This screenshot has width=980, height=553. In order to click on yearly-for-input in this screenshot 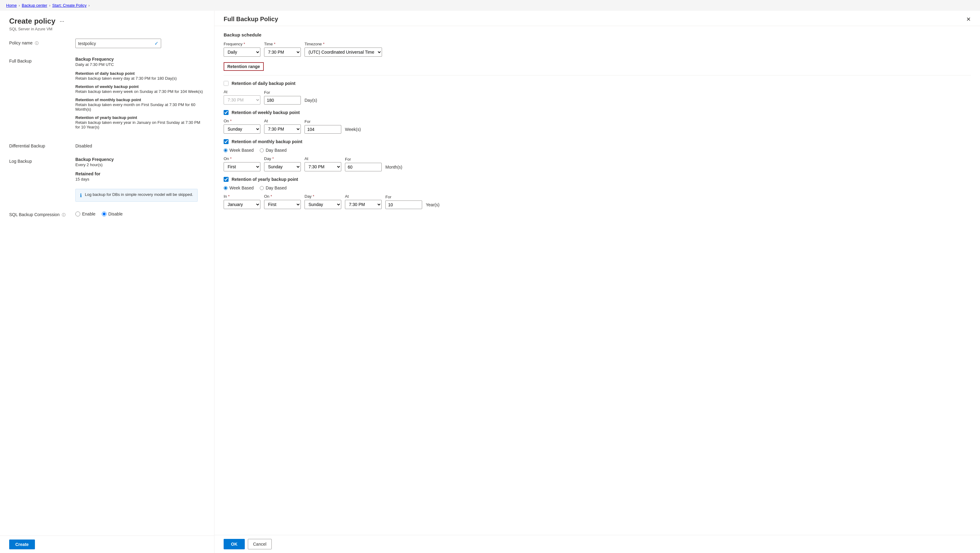, I will do `click(404, 205)`.